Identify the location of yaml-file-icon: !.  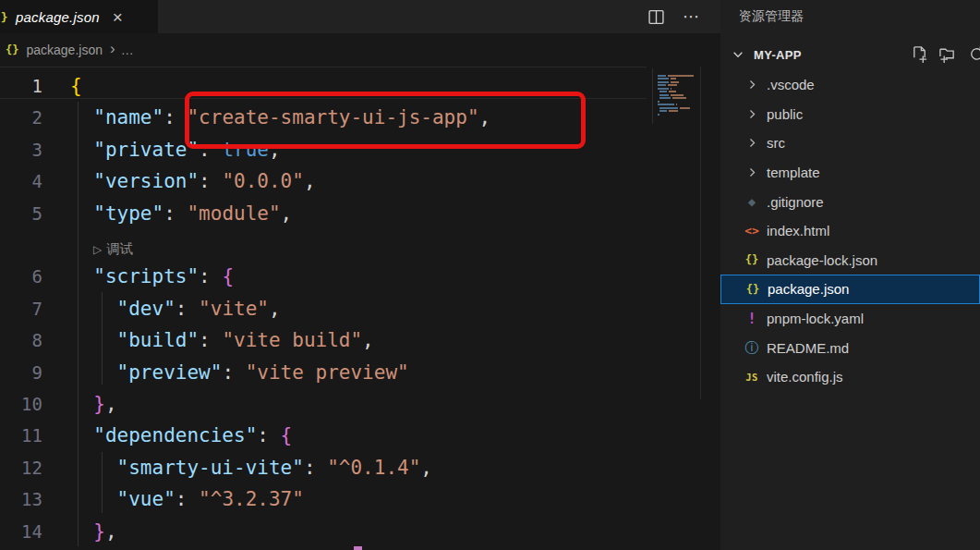
(752, 319).